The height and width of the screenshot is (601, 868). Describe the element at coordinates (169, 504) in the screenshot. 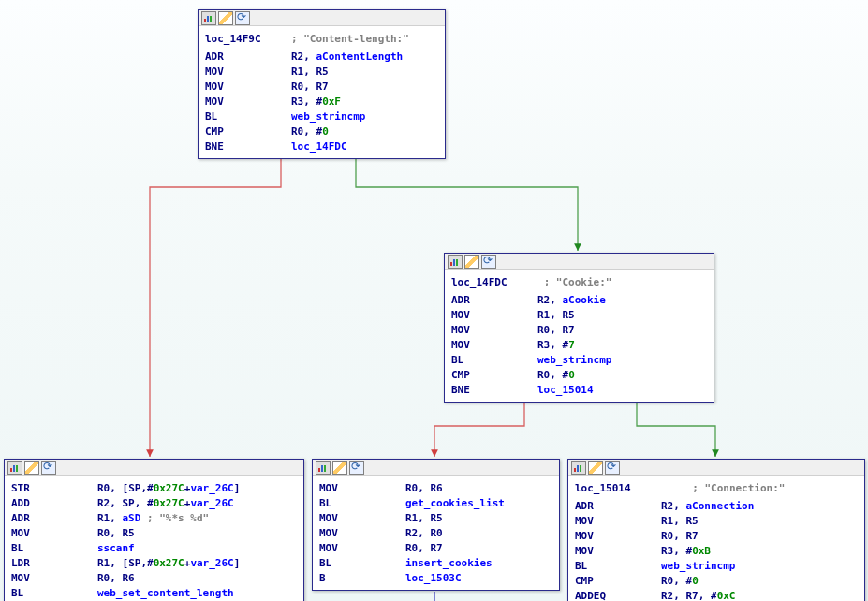

I see `operand-num: 0x27C` at that location.